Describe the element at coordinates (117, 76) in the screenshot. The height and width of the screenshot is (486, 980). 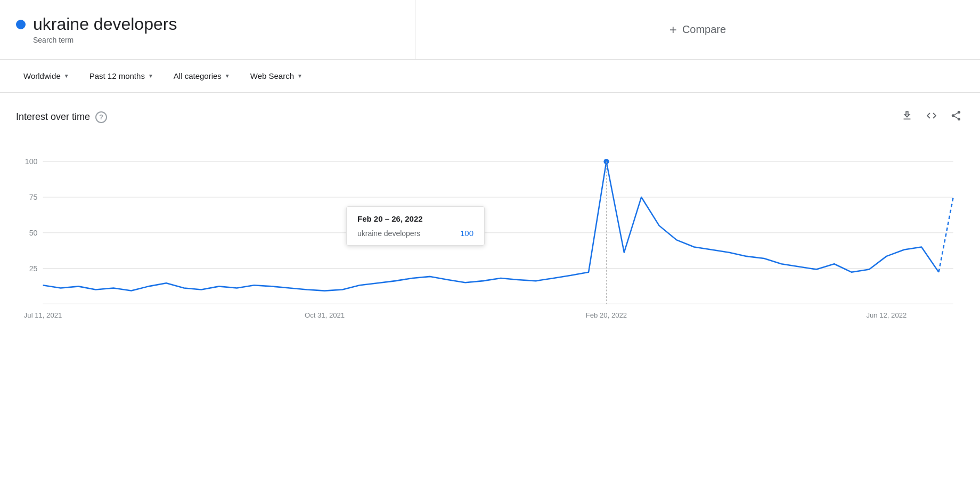
I see `time-range-label: Past 12 months` at that location.